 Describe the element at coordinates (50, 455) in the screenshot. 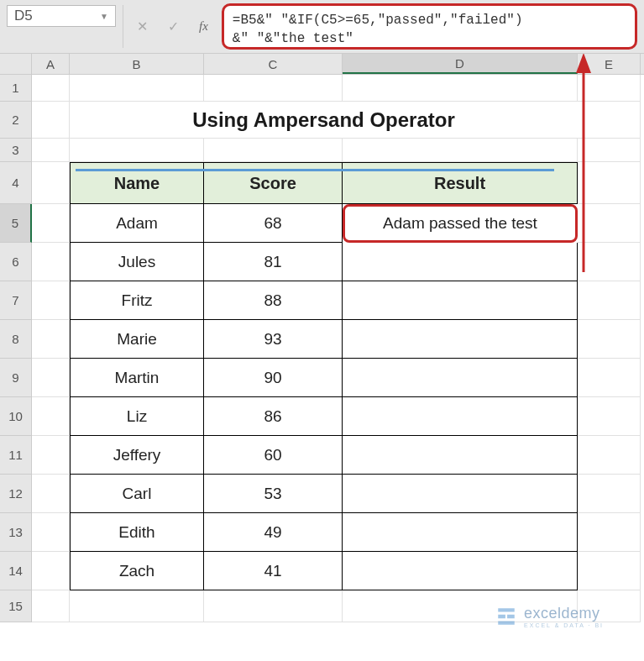

I see `cell-A11` at that location.